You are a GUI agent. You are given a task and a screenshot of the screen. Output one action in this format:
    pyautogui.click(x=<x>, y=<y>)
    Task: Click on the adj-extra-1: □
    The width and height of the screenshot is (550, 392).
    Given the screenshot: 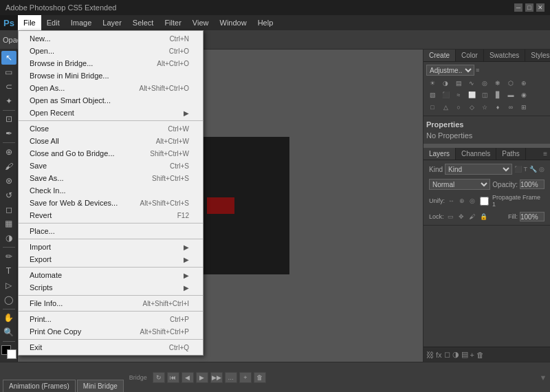 What is the action you would take?
    pyautogui.click(x=432, y=107)
    